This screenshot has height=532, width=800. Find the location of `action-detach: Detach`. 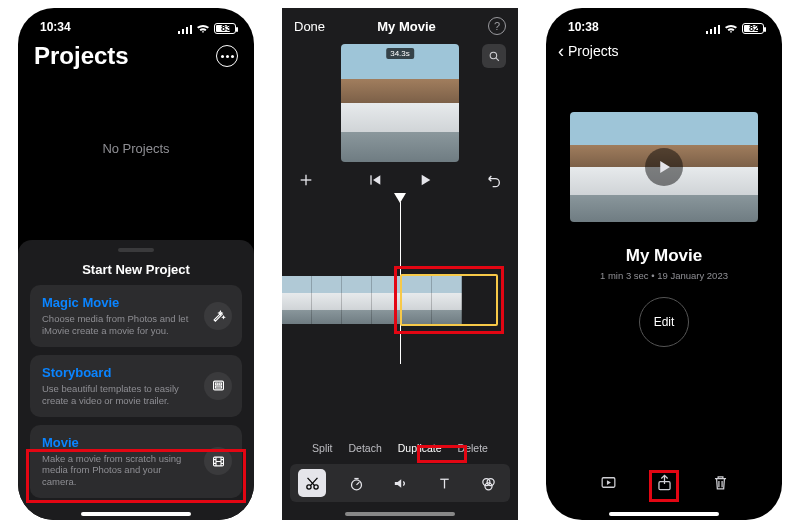

action-detach: Detach is located at coordinates (366, 448).